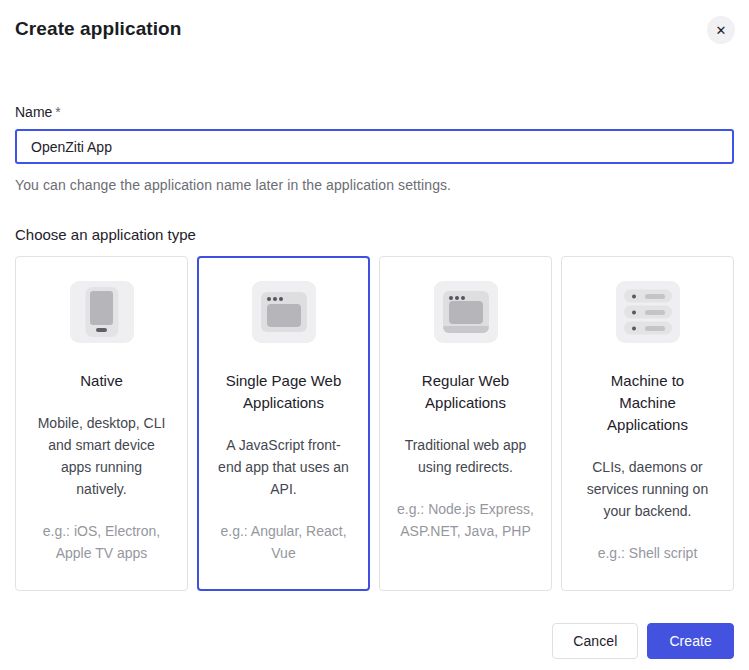  Describe the element at coordinates (466, 312) in the screenshot. I see `browser-window-footer-icon` at that location.